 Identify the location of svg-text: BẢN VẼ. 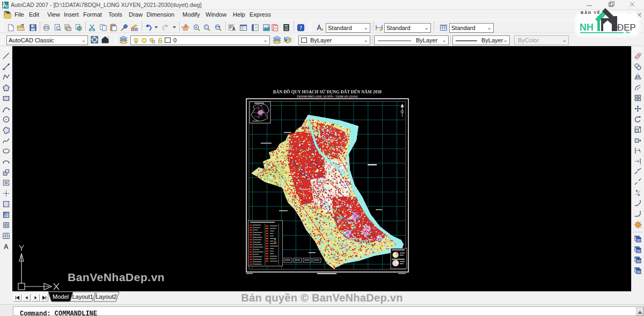
(590, 13).